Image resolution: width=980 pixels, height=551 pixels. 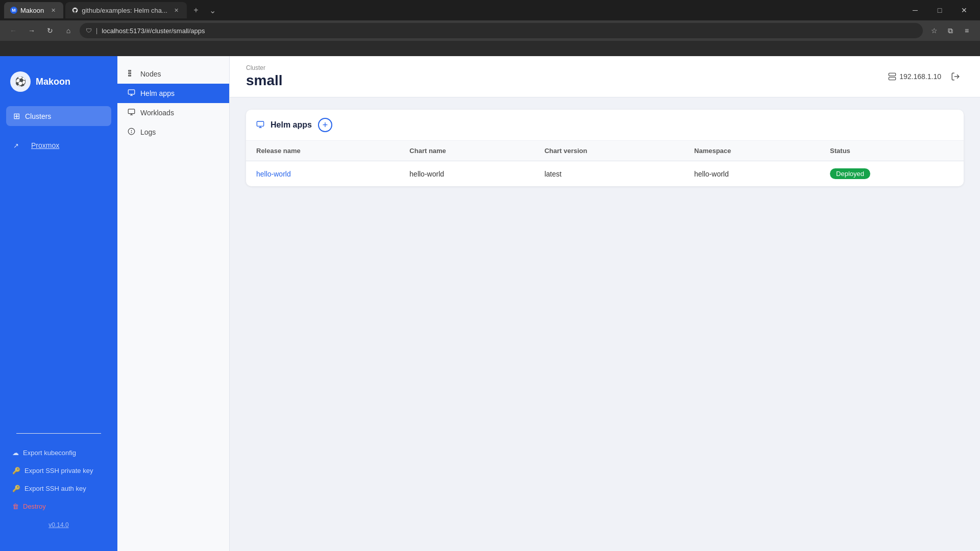 I want to click on key-icon-1: 🔑, so click(x=16, y=470).